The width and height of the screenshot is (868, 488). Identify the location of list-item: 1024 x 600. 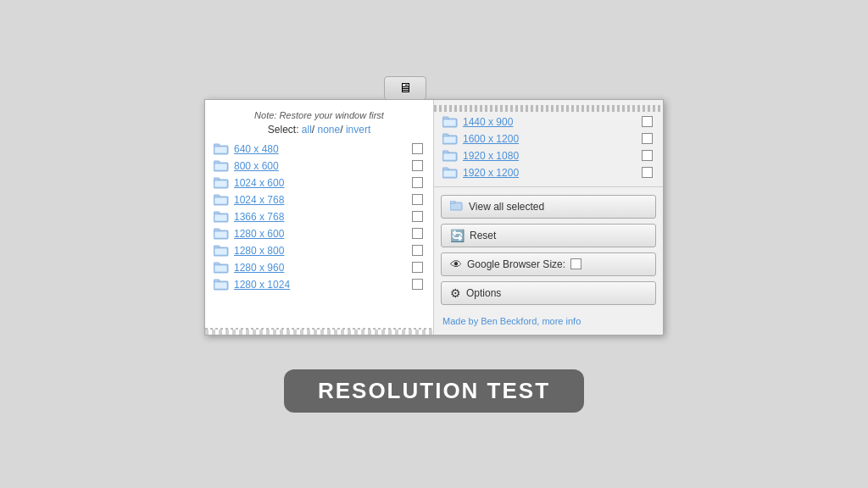
(319, 183).